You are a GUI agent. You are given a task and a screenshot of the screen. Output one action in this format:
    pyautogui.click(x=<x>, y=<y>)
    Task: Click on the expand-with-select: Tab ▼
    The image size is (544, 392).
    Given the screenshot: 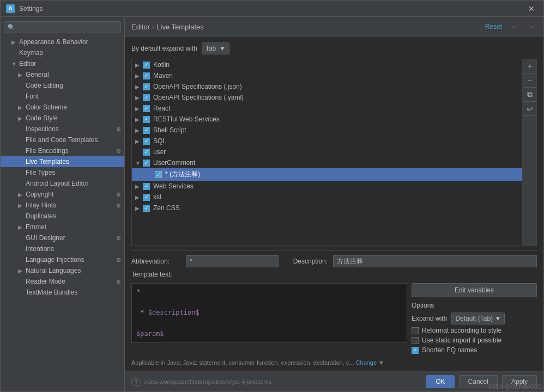 What is the action you would take?
    pyautogui.click(x=216, y=48)
    